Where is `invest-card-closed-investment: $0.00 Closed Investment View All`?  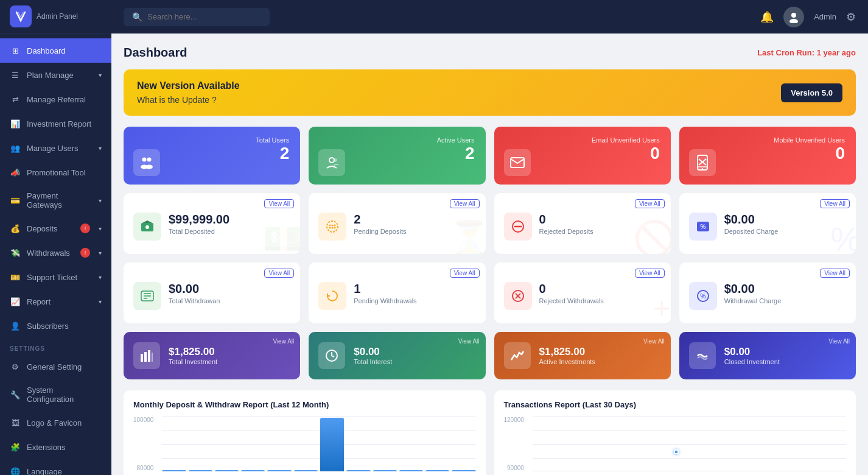
invest-card-closed-investment: $0.00 Closed Investment View All is located at coordinates (768, 356).